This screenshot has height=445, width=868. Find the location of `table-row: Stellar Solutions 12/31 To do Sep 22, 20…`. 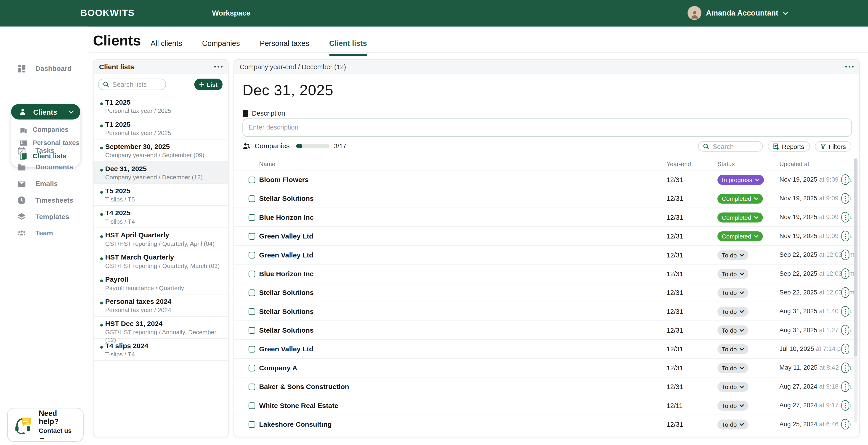

table-row: Stellar Solutions 12/31 To do Sep 22, 20… is located at coordinates (547, 292).